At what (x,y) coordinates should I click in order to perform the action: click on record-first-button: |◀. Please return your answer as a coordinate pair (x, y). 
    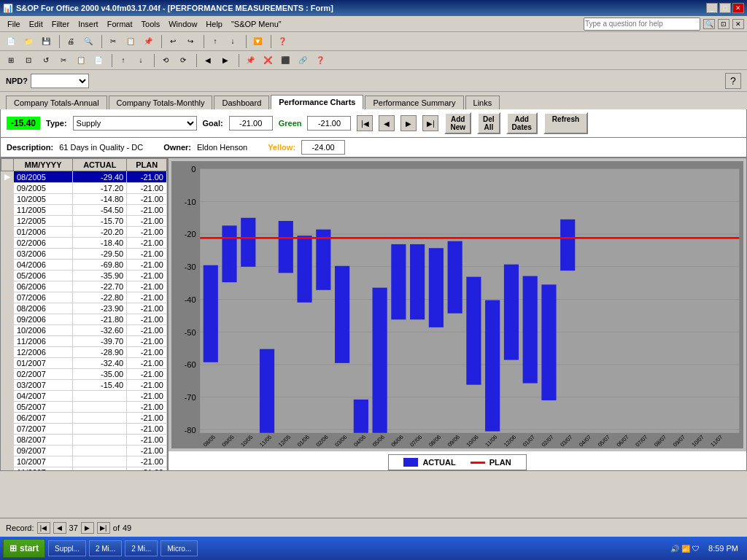
    Looking at the image, I should click on (44, 528).